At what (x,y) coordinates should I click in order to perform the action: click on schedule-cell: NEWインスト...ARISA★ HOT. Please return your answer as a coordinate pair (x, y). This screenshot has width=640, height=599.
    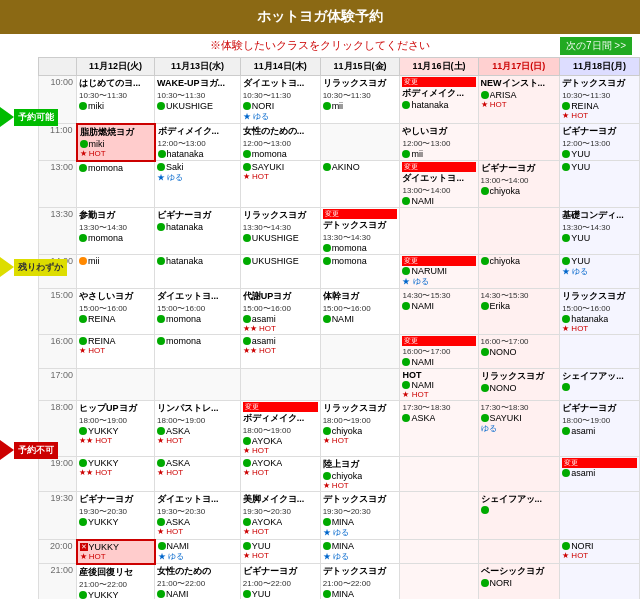
    Looking at the image, I should click on (519, 100).